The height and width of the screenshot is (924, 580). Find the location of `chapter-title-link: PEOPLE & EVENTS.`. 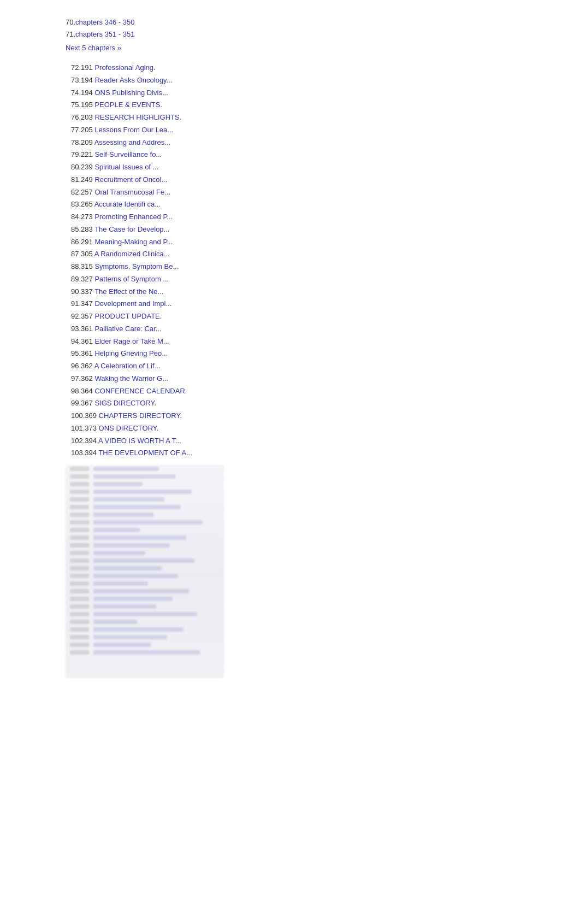

chapter-title-link: PEOPLE & EVENTS. is located at coordinates (128, 105).